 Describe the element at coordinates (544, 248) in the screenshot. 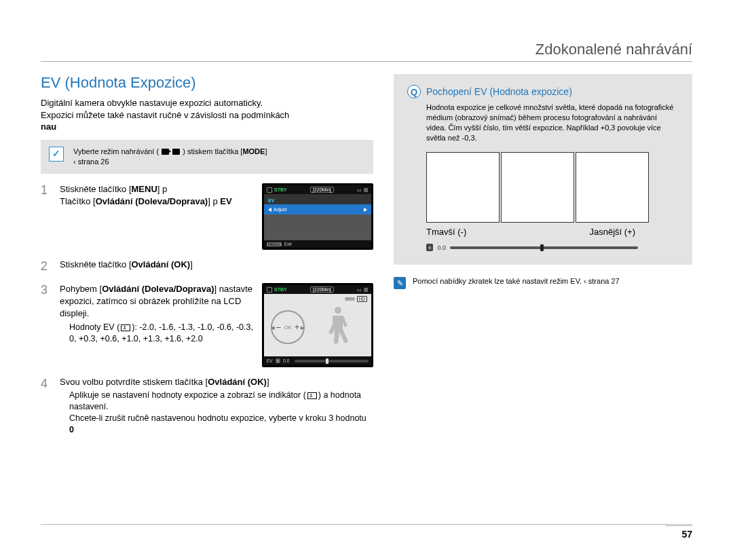

I see `exposure-slider-bar` at that location.